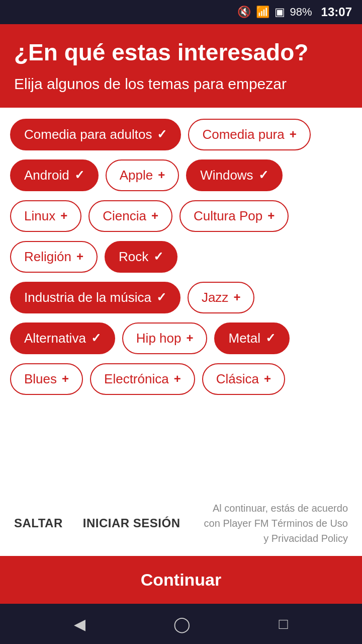 The height and width of the screenshot is (644, 362). Describe the element at coordinates (46, 379) in the screenshot. I see `tag-blues: Blues +` at that location.